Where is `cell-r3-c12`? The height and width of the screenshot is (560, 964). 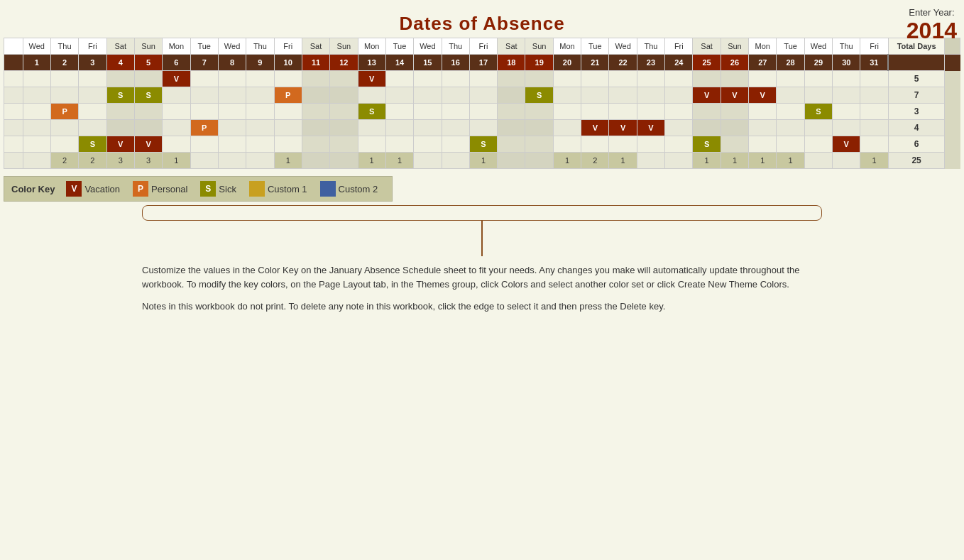 cell-r3-c12 is located at coordinates (372, 128).